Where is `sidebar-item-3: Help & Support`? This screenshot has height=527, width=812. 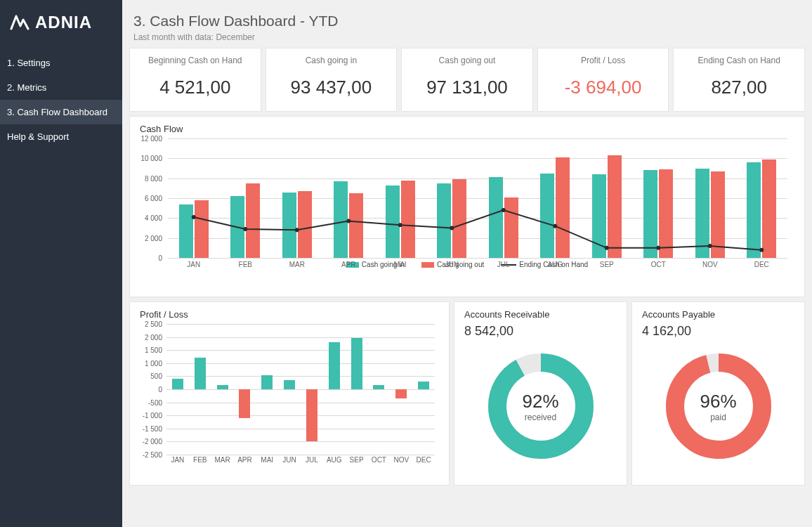 sidebar-item-3: Help & Support is located at coordinates (61, 136).